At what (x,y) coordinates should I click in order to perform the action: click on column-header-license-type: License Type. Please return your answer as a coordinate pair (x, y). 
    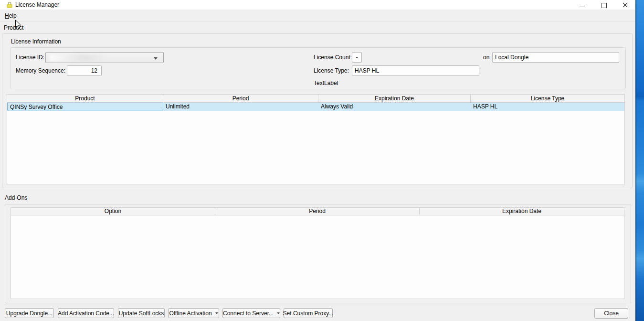
    Looking at the image, I should click on (548, 98).